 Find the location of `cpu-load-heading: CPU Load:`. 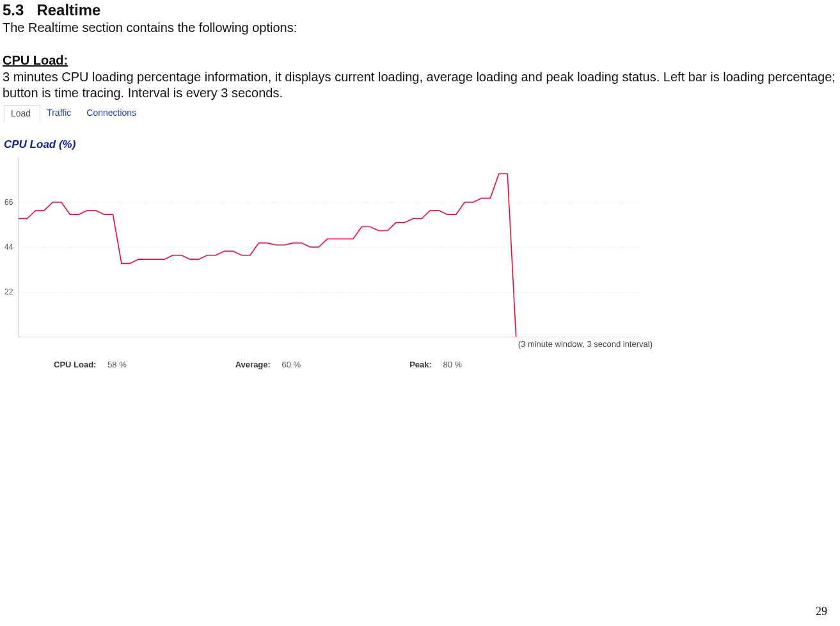

cpu-load-heading: CPU Load: is located at coordinates (420, 60).